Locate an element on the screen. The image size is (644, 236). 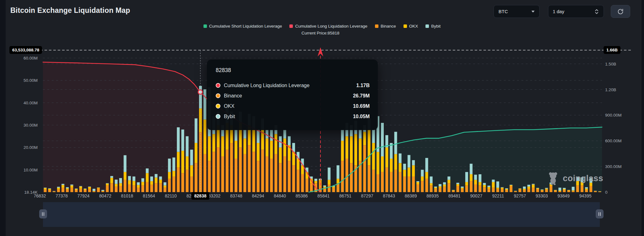
refresh-icon is located at coordinates (620, 12).